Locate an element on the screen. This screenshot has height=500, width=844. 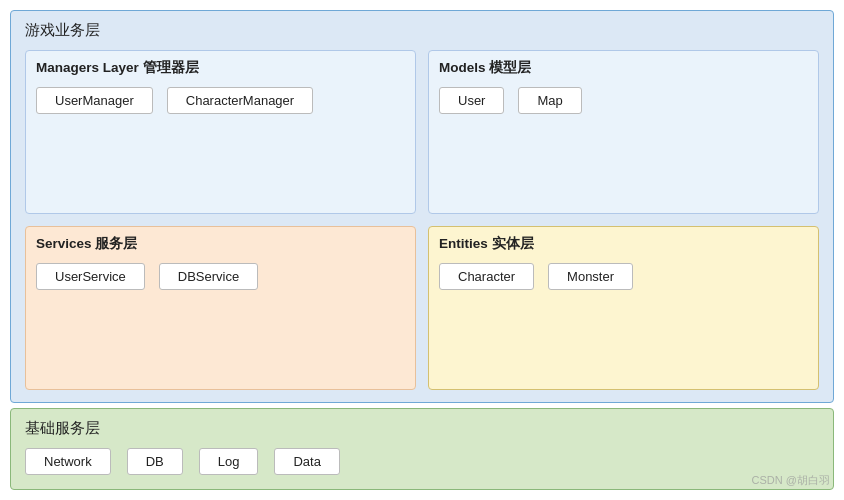
watermark: CSDN @胡白羽 is located at coordinates (791, 480).